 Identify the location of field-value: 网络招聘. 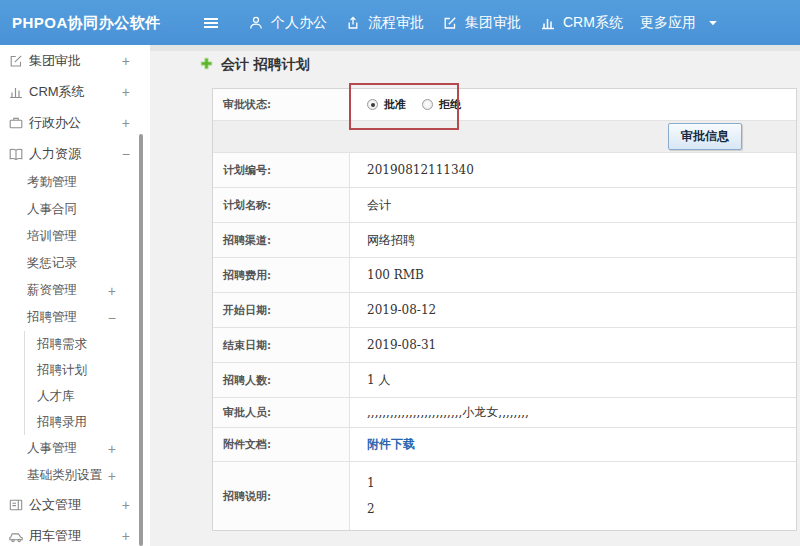
(573, 240).